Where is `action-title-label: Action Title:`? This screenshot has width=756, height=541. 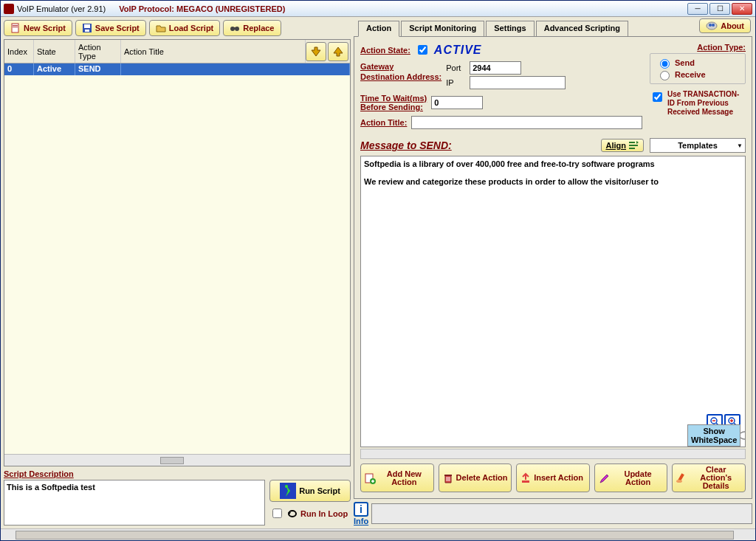
action-title-label: Action Title: is located at coordinates (384, 123).